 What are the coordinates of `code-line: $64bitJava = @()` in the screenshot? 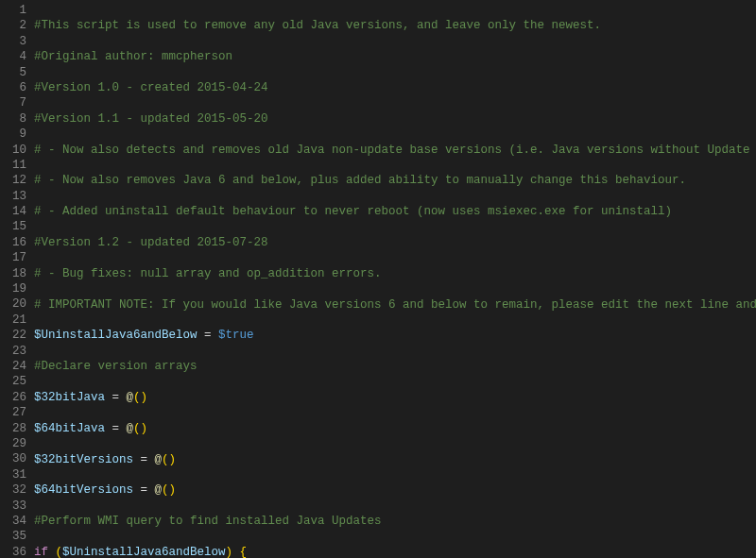 It's located at (395, 429).